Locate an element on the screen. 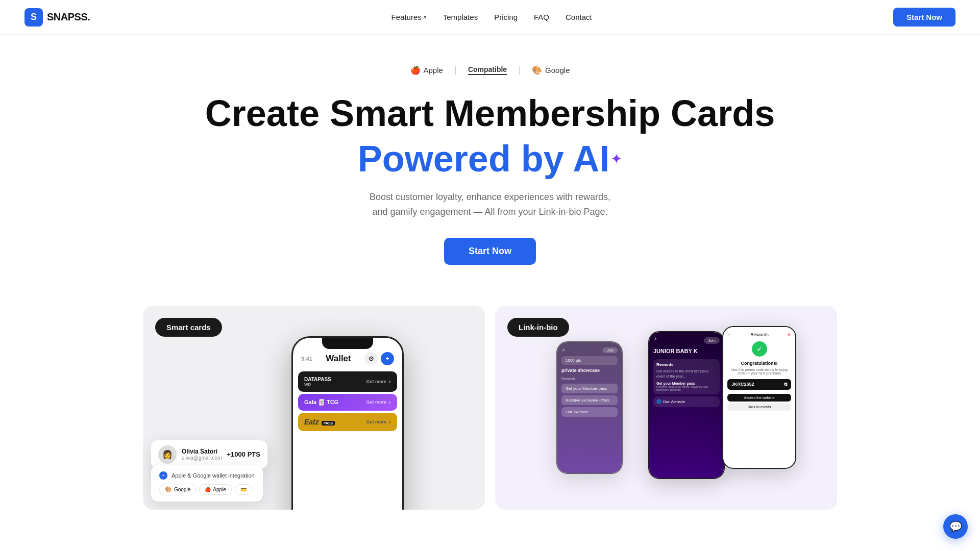  music-icon-2: ♪ is located at coordinates (390, 402).